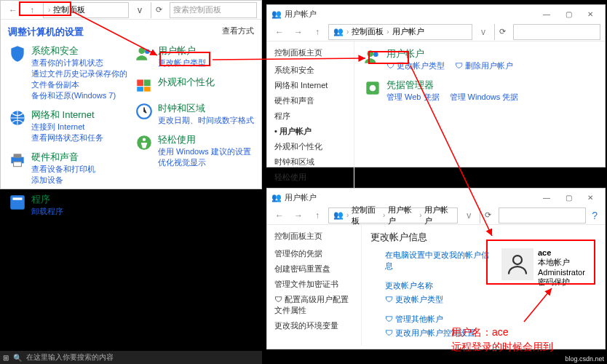 The width and height of the screenshot is (607, 364). What do you see at coordinates (79, 63) in the screenshot?
I see `category-sub: 查看你的计算机状态` at bounding box center [79, 63].